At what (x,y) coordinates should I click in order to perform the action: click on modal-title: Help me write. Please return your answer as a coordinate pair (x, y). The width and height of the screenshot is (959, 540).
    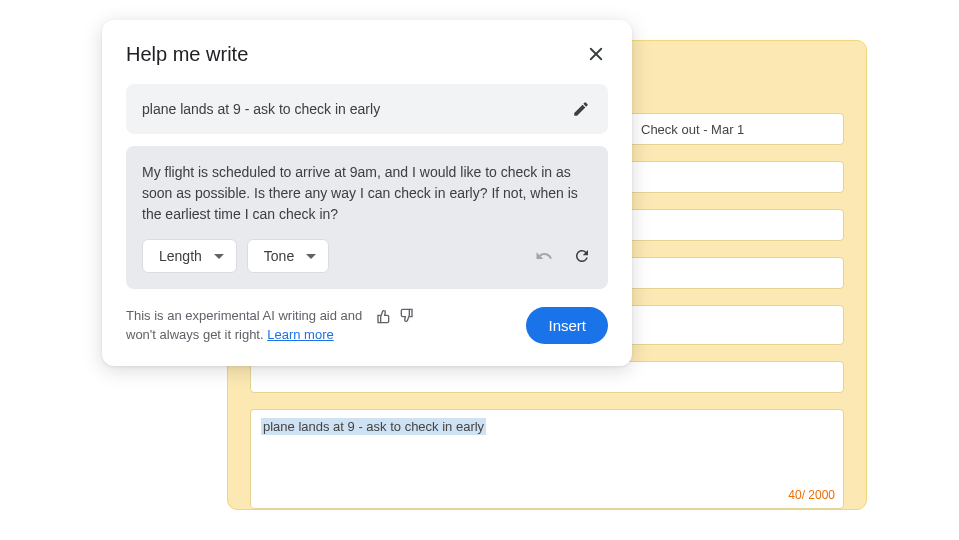
    Looking at the image, I should click on (187, 54).